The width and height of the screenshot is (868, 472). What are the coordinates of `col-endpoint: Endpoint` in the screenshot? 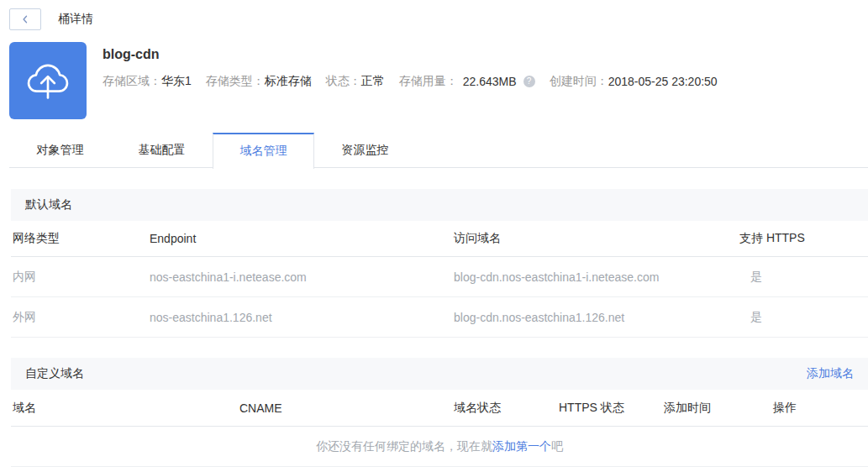 It's located at (302, 239).